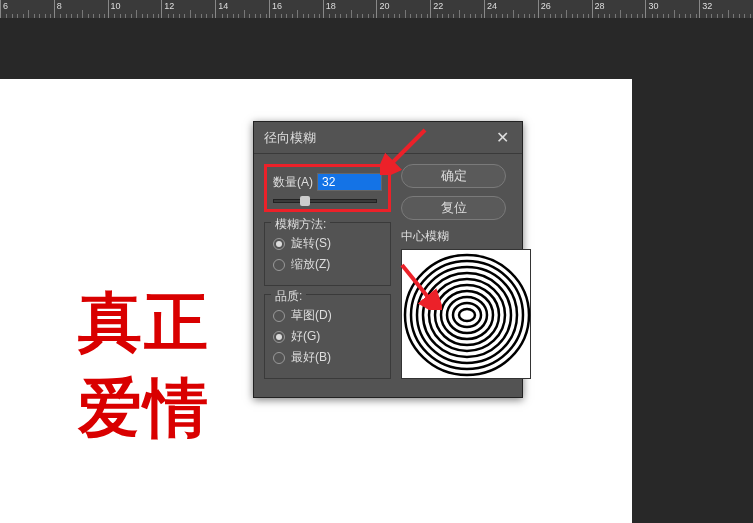 Image resolution: width=753 pixels, height=523 pixels. What do you see at coordinates (144, 408) in the screenshot?
I see `text-line-2: 爱情` at bounding box center [144, 408].